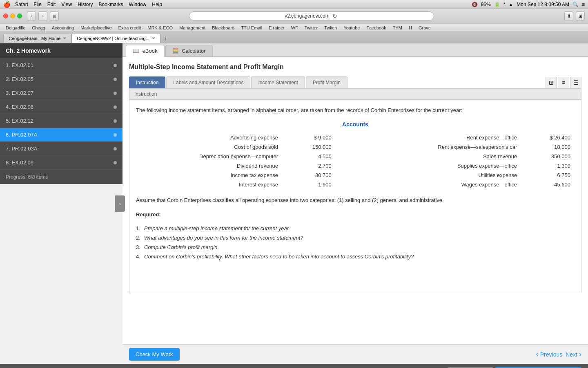 This screenshot has width=588, height=368. What do you see at coordinates (65, 38) in the screenshot?
I see `tab-close-0: ✕` at bounding box center [65, 38].